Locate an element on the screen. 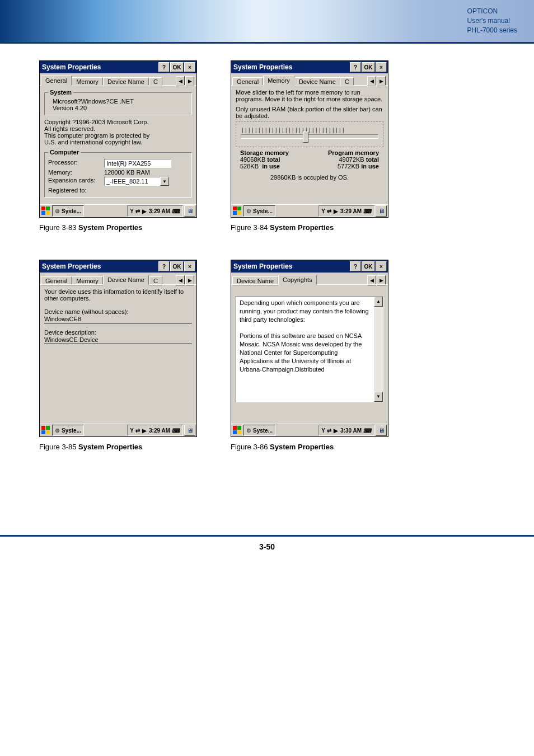  chevron-down-icon: ▼ is located at coordinates (165, 181).